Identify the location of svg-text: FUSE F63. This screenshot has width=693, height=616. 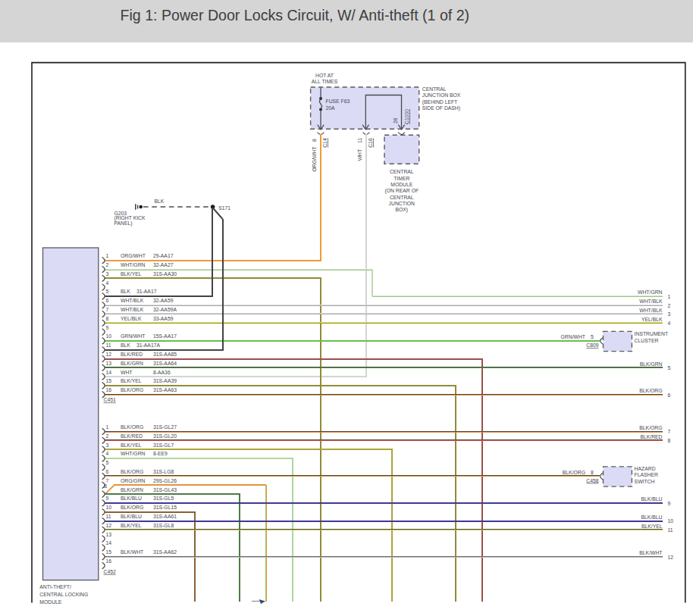
(338, 102).